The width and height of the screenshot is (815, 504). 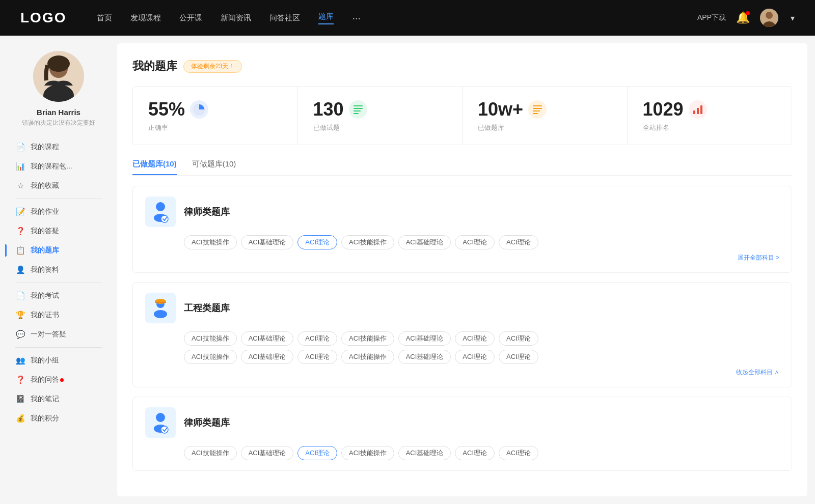 I want to click on qbank-name-engineer: 工程类题库, so click(x=207, y=308).